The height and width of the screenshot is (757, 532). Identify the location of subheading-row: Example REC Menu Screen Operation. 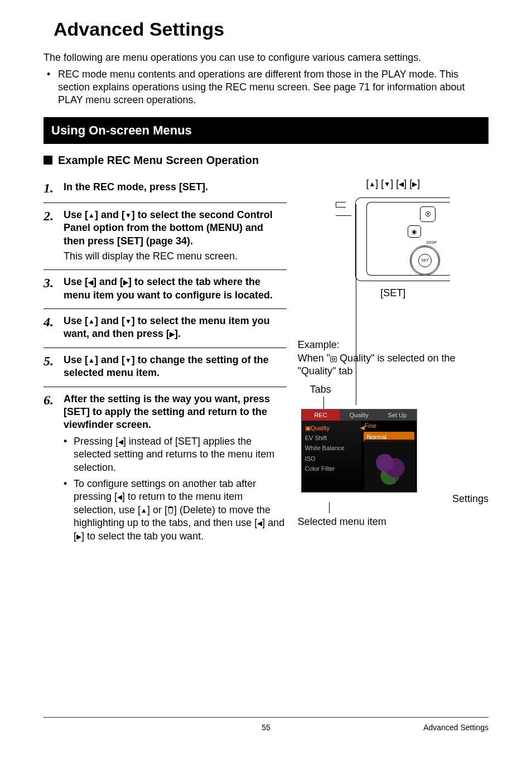
(266, 160).